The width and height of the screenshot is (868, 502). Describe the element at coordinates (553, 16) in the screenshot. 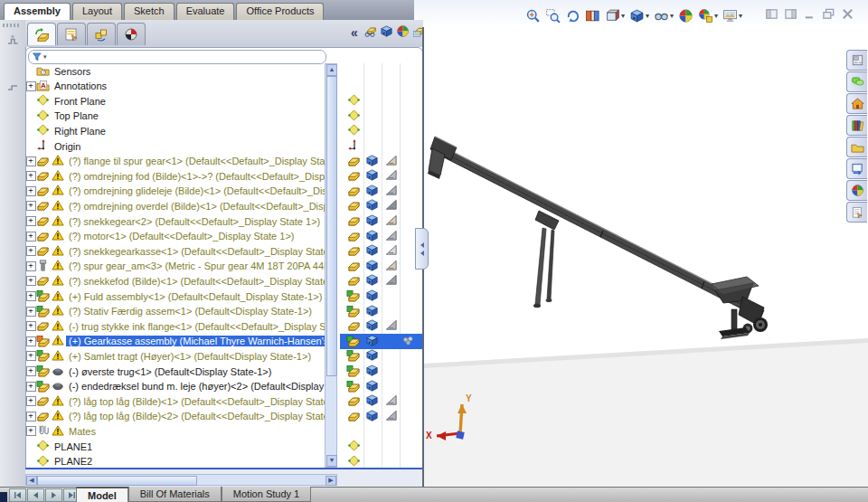

I see `zoom-to-area-button` at that location.